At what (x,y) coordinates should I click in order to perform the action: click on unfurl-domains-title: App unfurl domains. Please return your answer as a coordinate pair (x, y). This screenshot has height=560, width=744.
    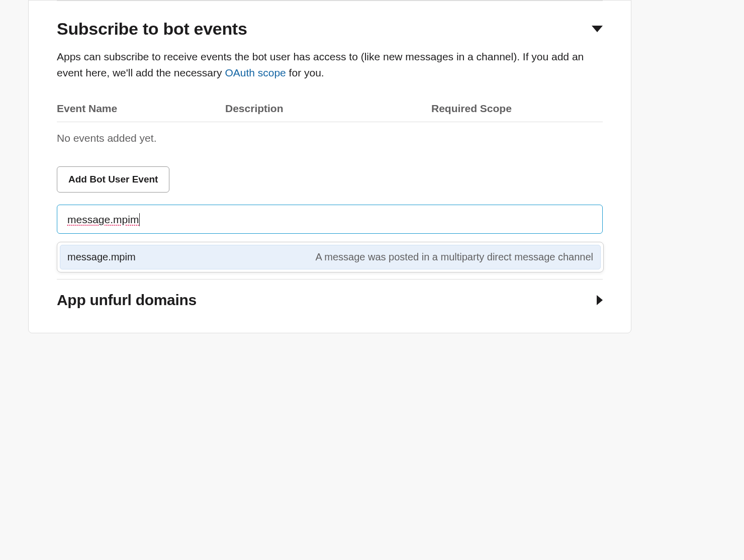
    Looking at the image, I should click on (127, 300).